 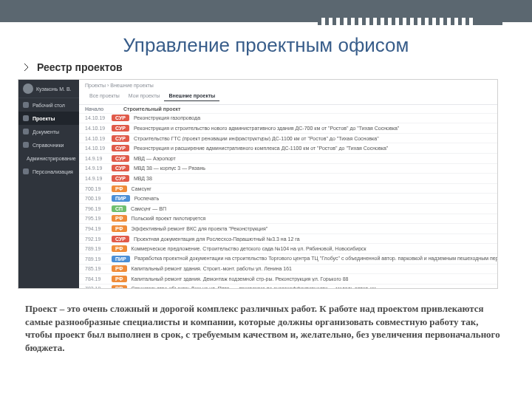 I want to click on slide-footer-text: Проект – это очень сложный и дорогой ком…, so click(x=266, y=328).